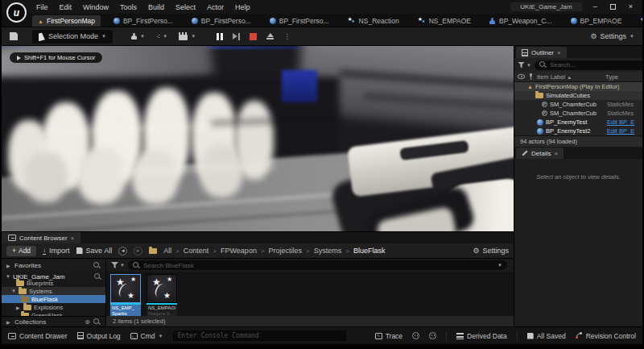 The width and height of the screenshot is (644, 349). What do you see at coordinates (299, 21) in the screenshot?
I see `tab-bp-firstperson-3: BP_FirstPerso...` at bounding box center [299, 21].